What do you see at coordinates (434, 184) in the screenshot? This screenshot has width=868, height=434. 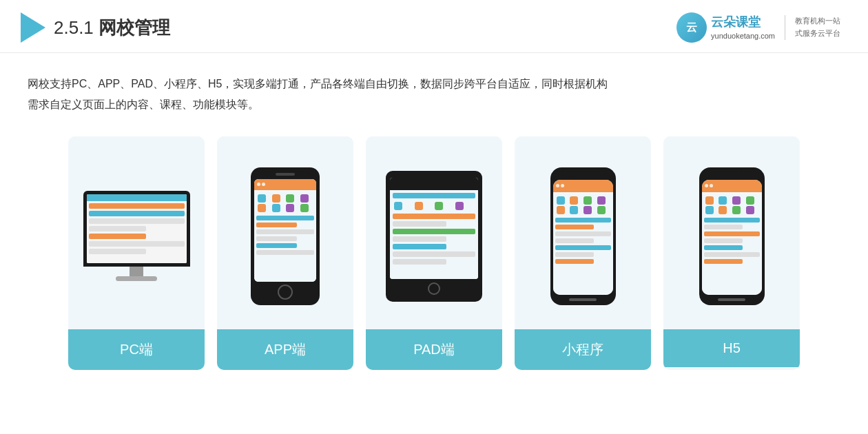 I see `pad-screen-header` at bounding box center [434, 184].